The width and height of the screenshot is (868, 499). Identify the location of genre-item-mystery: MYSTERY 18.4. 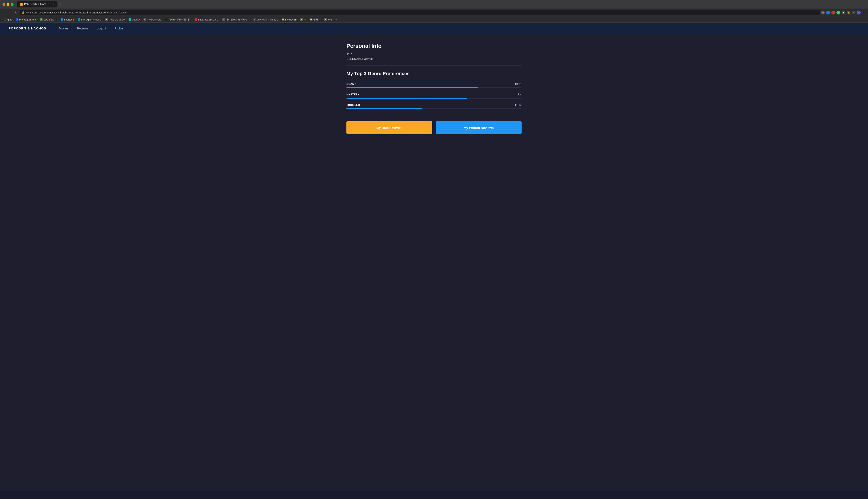
(434, 96).